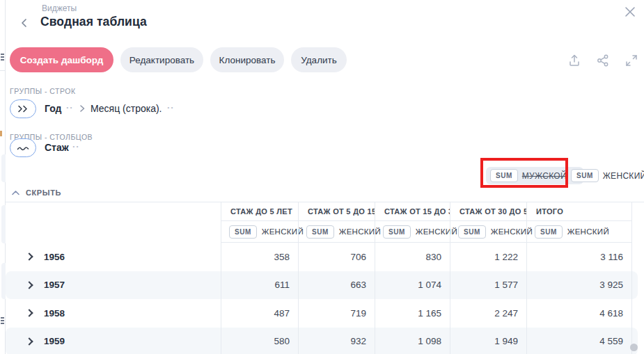 The image size is (644, 354). What do you see at coordinates (54, 257) in the screenshot?
I see `row-label: 1956` at bounding box center [54, 257].